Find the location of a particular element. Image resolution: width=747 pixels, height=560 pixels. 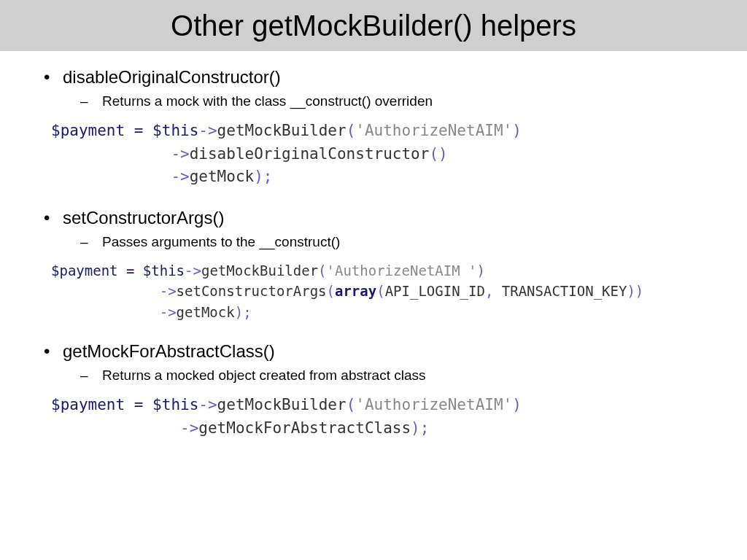

code-block-1: $payment = $this->getMockBuilder('Author… is located at coordinates (384, 155).